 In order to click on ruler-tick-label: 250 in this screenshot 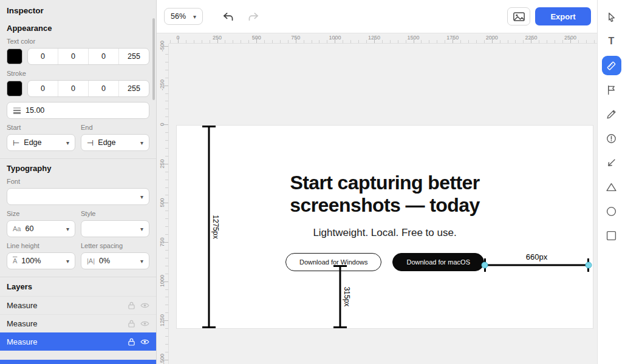, I will do `click(217, 38)`.